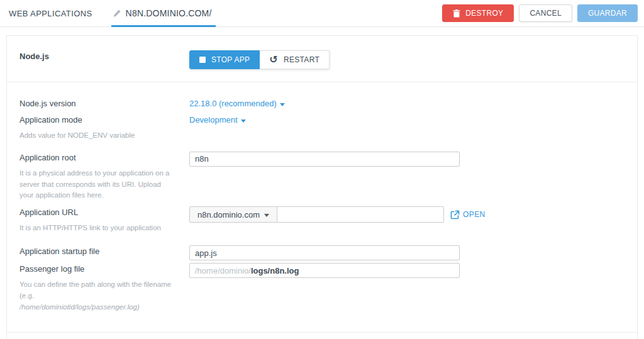  What do you see at coordinates (104, 128) in the screenshot?
I see `application-mode-label-col: Application mode Adds value for NODE_ENV…` at bounding box center [104, 128].